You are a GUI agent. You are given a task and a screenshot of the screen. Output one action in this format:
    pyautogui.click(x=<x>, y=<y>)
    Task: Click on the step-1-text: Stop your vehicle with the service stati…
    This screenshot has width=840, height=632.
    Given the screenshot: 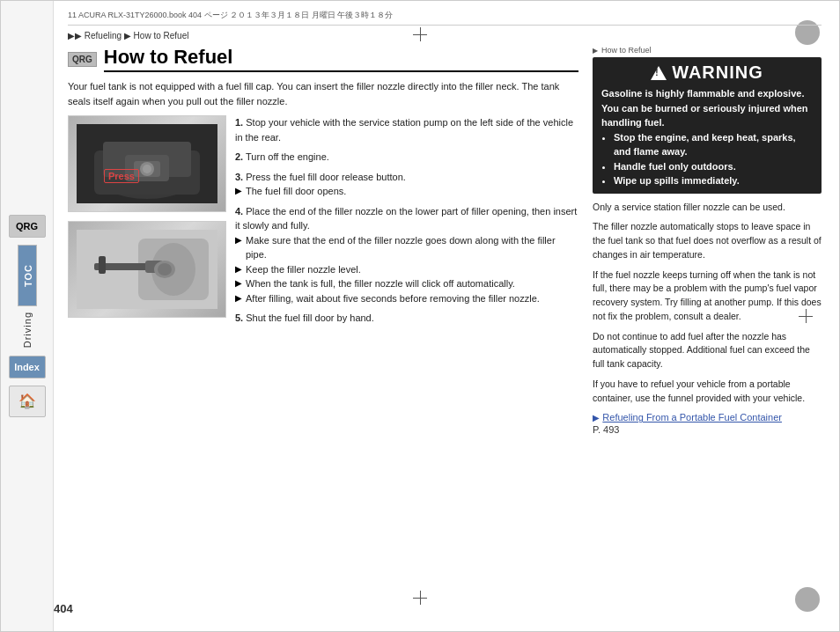 What is the action you would take?
    pyautogui.click(x=404, y=130)
    